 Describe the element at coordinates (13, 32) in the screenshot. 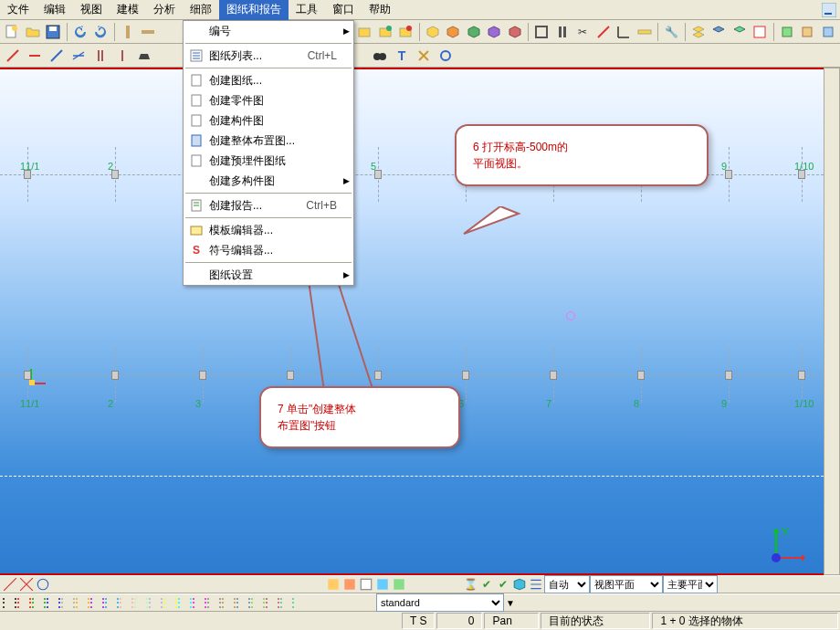

I see `new-icon` at that location.